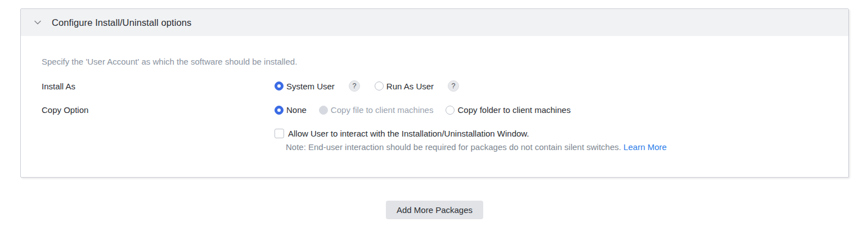 This screenshot has width=868, height=231. I want to click on panel-title: Configure Install/Uninstall options, so click(122, 22).